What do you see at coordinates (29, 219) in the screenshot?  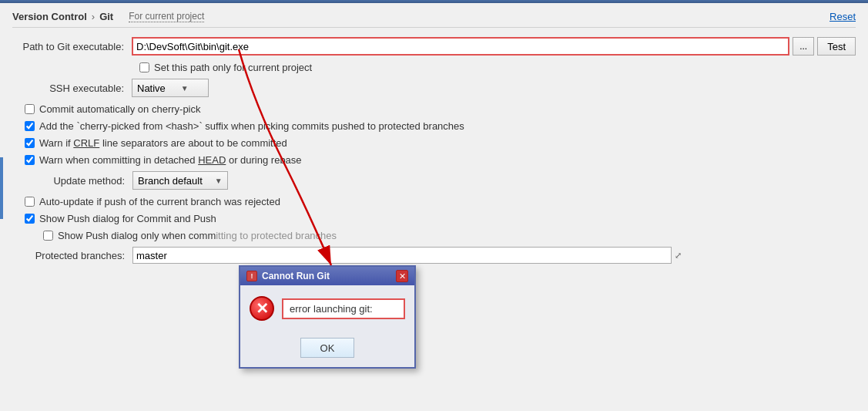 I see `show-push-checkbox` at bounding box center [29, 219].